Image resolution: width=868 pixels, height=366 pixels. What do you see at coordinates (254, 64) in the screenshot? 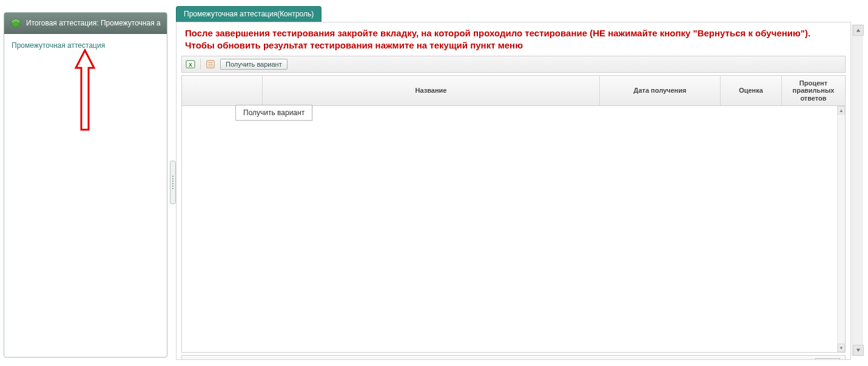
I see `get-variant-button: Получить вариант` at bounding box center [254, 64].